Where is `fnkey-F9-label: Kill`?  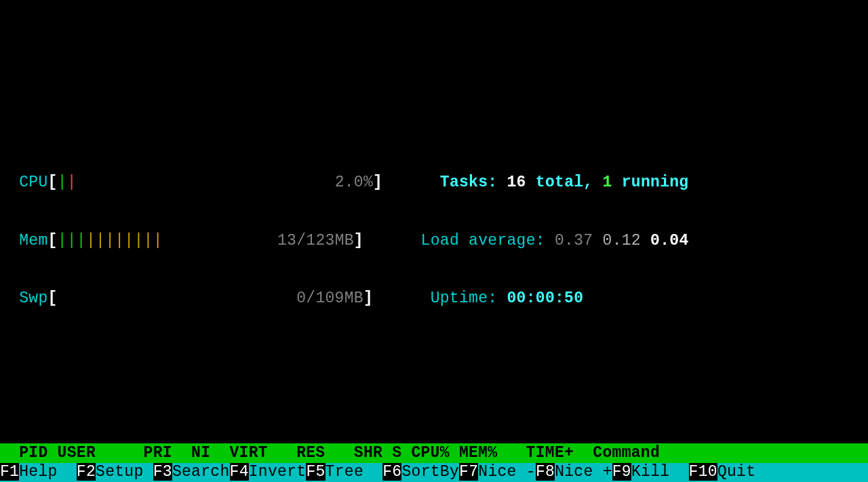
fnkey-F9-label: Kill is located at coordinates (660, 472).